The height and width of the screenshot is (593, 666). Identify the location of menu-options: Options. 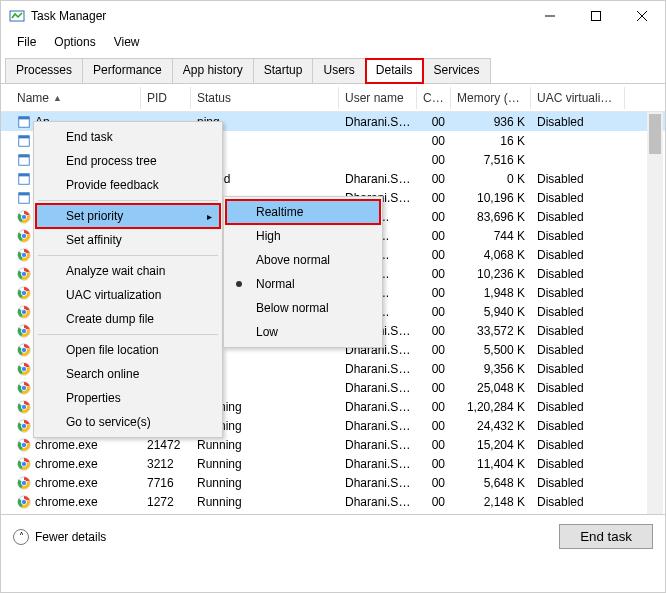
(74, 42).